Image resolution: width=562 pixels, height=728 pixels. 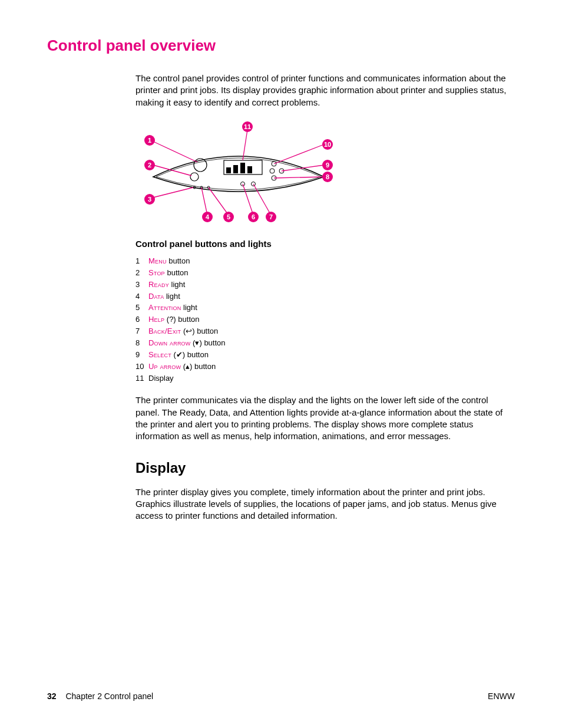 I want to click on legend-row: 1Menu button, so click(x=322, y=262).